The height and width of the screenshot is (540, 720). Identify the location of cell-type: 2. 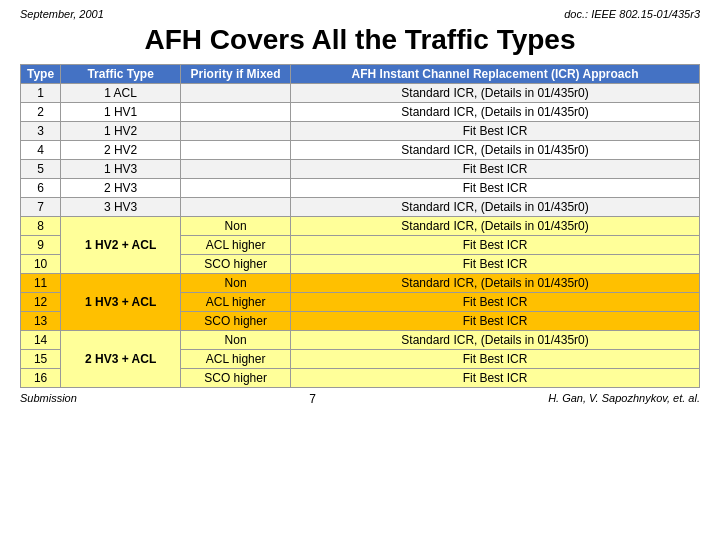
(41, 112).